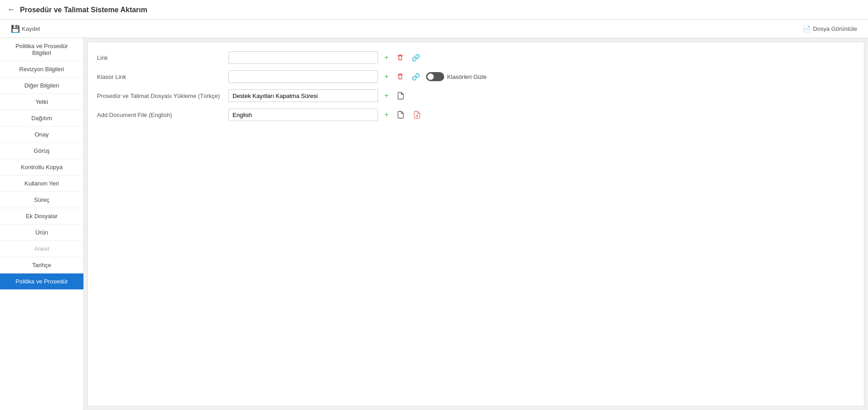 Image resolution: width=868 pixels, height=410 pixels. I want to click on sidebar-item-gorus: Görüş, so click(42, 151).